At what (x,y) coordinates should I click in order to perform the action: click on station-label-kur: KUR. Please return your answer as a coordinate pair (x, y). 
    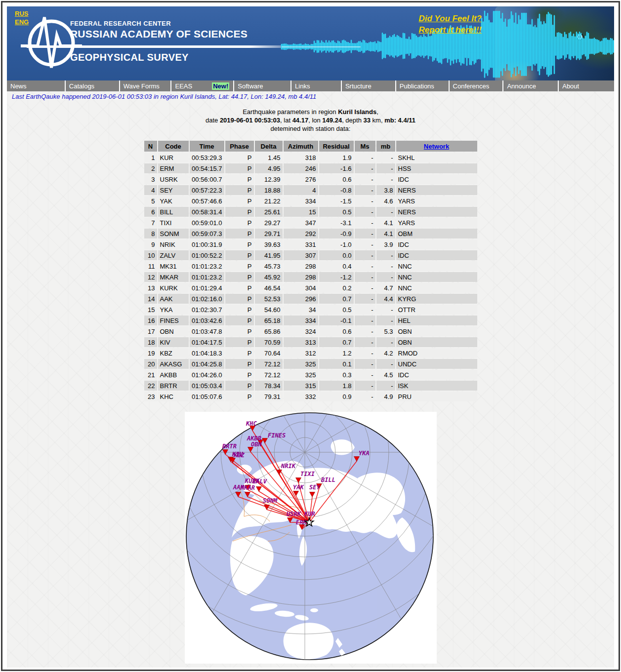
    Looking at the image, I should click on (309, 514).